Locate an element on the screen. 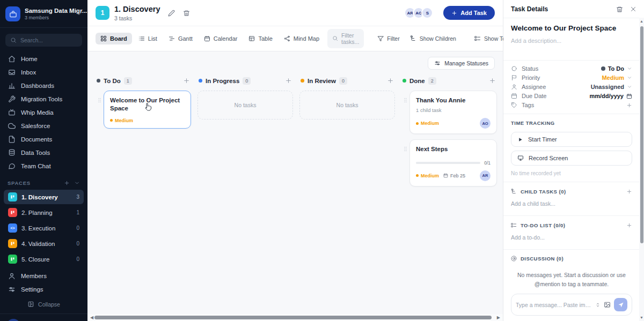 The height and width of the screenshot is (321, 644). collapse-spaces-icon is located at coordinates (77, 183).